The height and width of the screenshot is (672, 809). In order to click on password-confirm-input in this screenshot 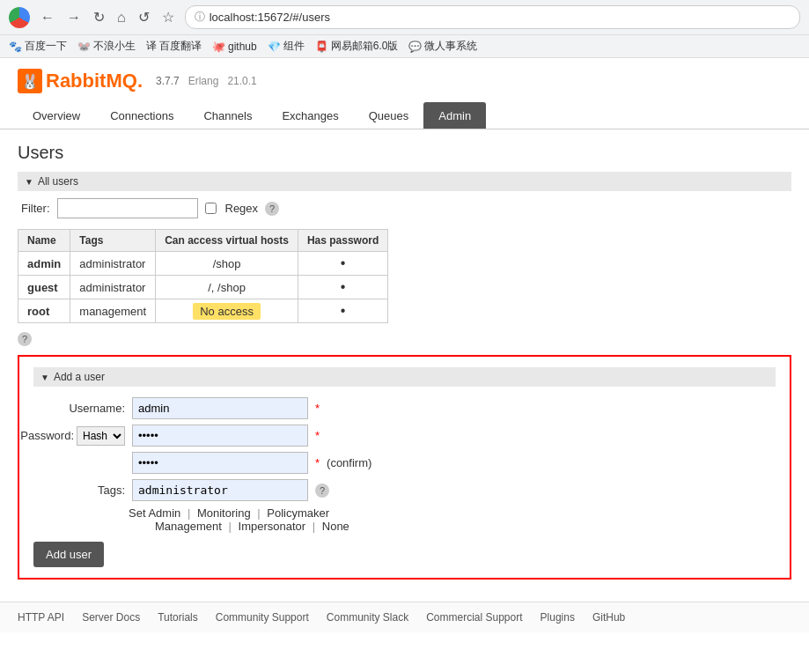, I will do `click(220, 463)`.